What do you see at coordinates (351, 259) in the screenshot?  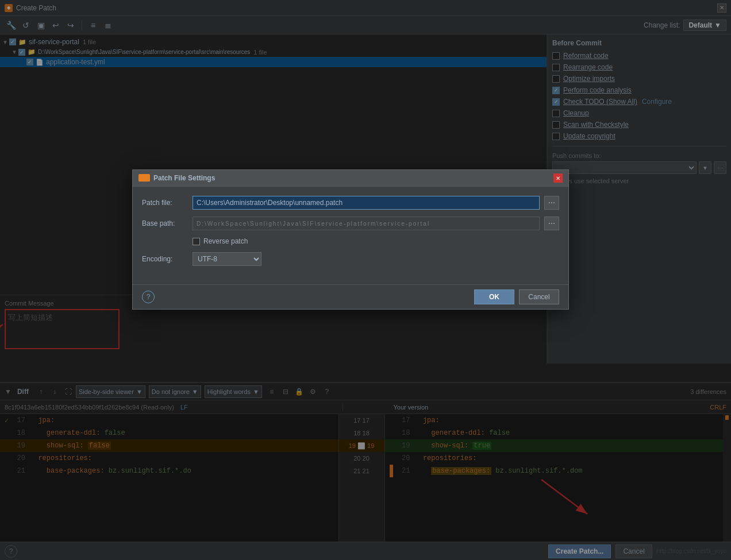 I see `encoding-row: Encoding: UTF-8 UTF-16 ISO-8859-1` at bounding box center [351, 259].